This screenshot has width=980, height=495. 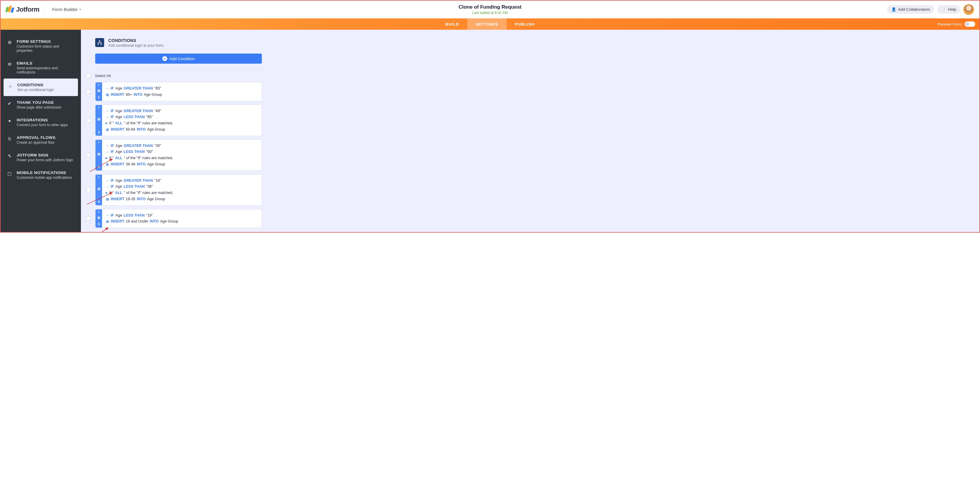 I want to click on sidebar-item-desc: Set up conditional logic, so click(x=36, y=90).